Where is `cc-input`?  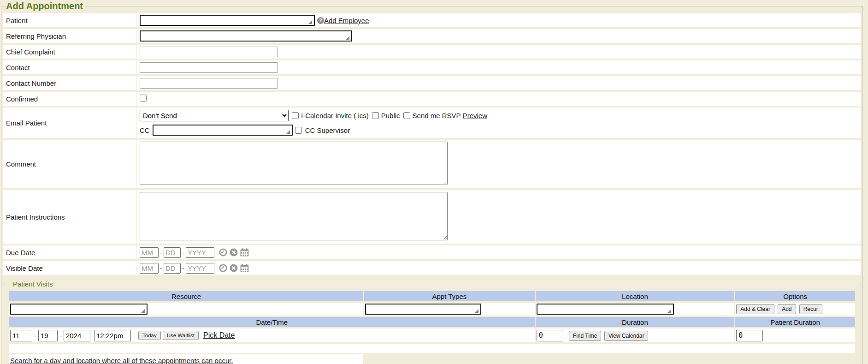
cc-input is located at coordinates (223, 130).